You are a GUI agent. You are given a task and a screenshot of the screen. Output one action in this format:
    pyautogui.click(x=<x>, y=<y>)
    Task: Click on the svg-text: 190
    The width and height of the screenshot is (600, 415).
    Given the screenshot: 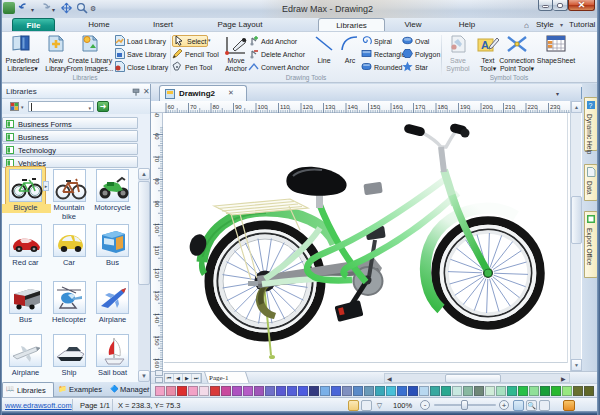 What is the action you would take?
    pyautogui.click(x=466, y=107)
    